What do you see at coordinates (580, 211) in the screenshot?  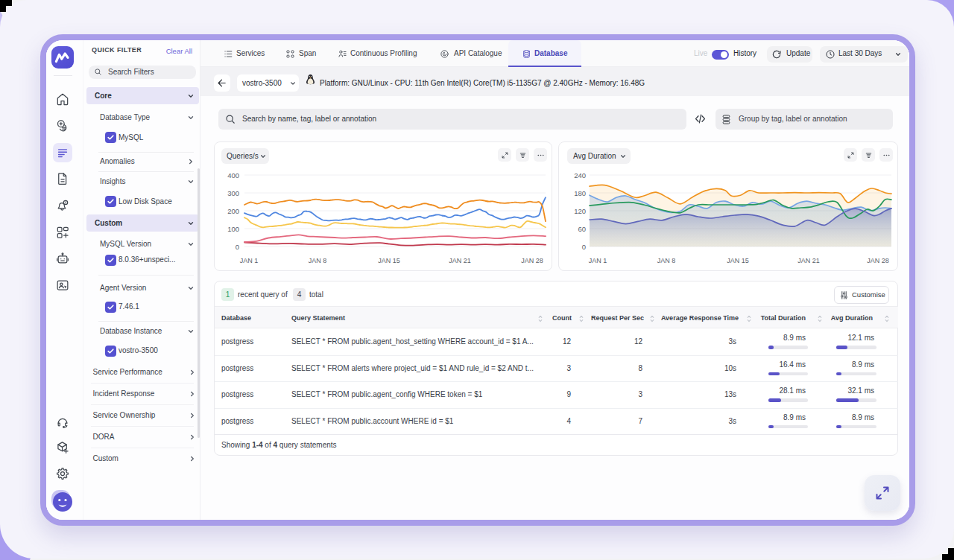 I see `svg-text: 120` at bounding box center [580, 211].